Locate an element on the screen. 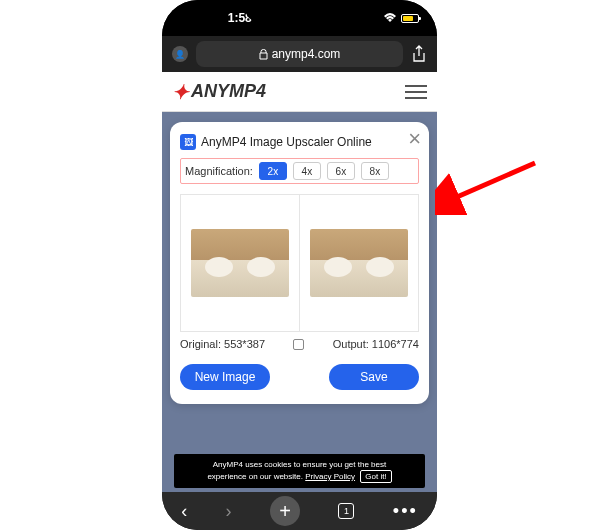  url-domain: anymp4.com is located at coordinates (306, 54).